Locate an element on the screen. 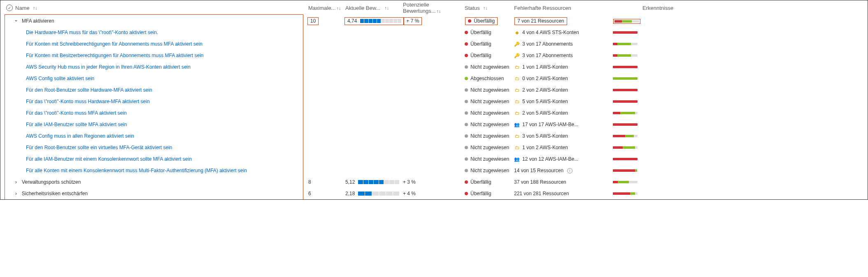 This screenshot has width=868, height=277. recommendation-link: AWS Config sollte aktiviert sein is located at coordinates (60, 78).